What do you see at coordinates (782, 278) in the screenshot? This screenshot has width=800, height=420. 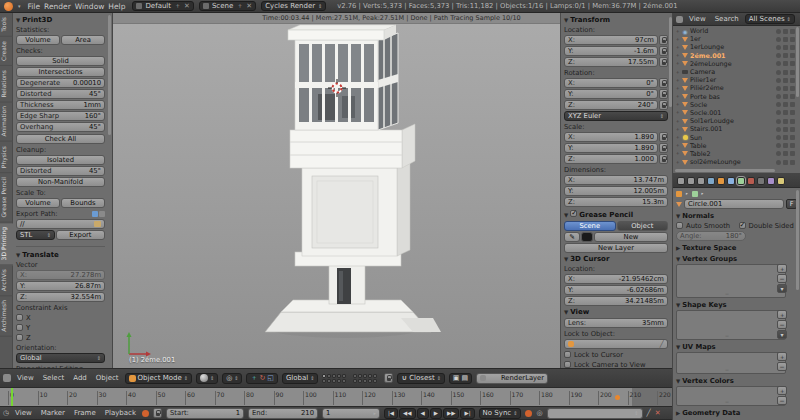 I see `remove-vertex-group-button: −` at bounding box center [782, 278].